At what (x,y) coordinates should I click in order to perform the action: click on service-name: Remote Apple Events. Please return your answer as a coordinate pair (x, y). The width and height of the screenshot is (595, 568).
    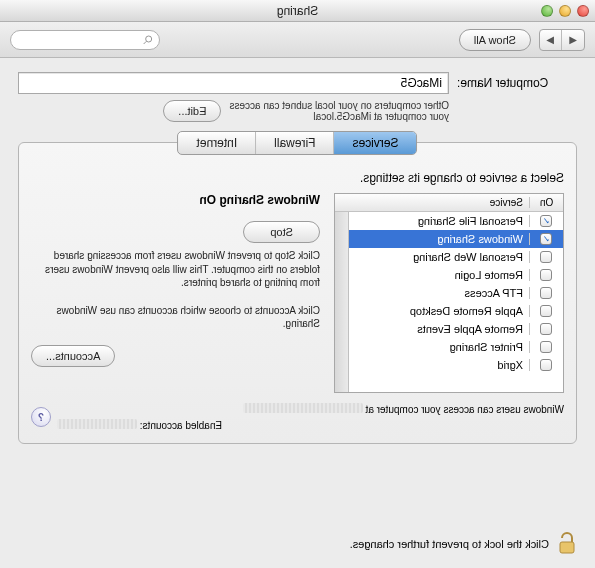
    Looking at the image, I should click on (439, 329).